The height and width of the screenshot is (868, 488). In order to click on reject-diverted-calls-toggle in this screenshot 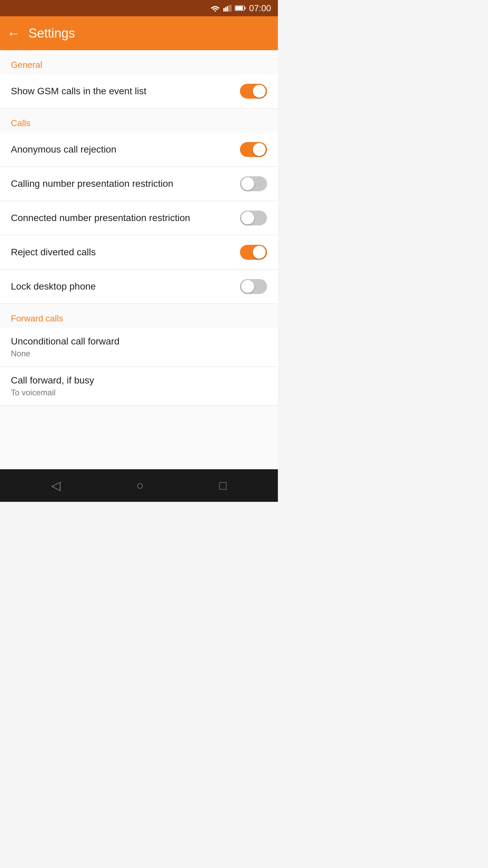, I will do `click(253, 252)`.